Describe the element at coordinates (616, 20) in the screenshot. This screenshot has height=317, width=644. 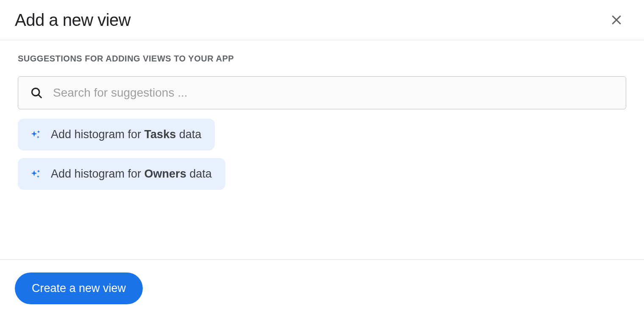
I see `close-button` at that location.